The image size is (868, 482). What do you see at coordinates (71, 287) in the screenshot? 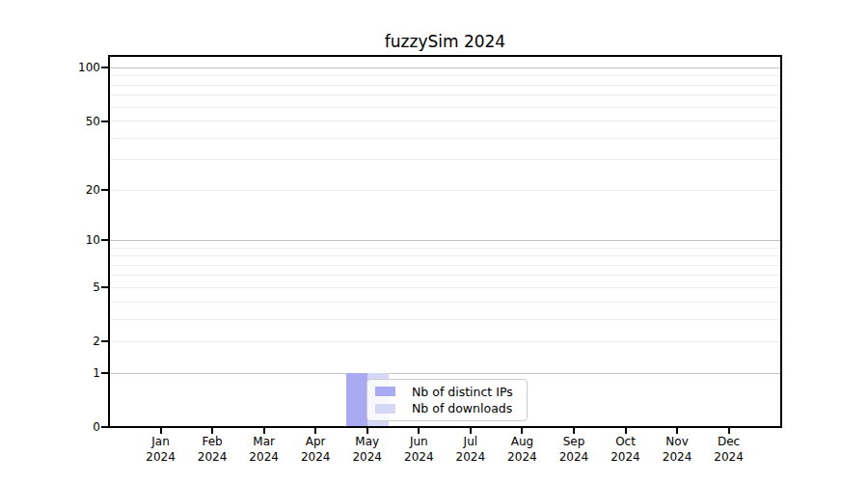
I see `y-axis-tick-label: 5` at bounding box center [71, 287].